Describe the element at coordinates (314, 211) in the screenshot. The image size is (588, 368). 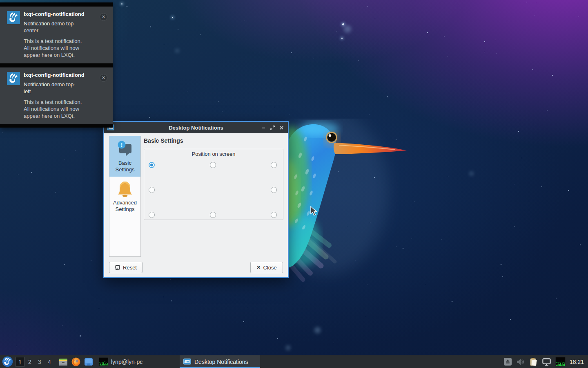
I see `mouse-cursor` at that location.